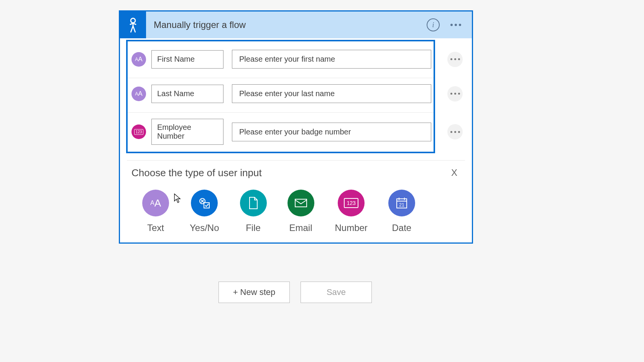 The width and height of the screenshot is (644, 362). What do you see at coordinates (281, 61) in the screenshot?
I see `input-row: AA First Name Please enter your first na…` at bounding box center [281, 61].